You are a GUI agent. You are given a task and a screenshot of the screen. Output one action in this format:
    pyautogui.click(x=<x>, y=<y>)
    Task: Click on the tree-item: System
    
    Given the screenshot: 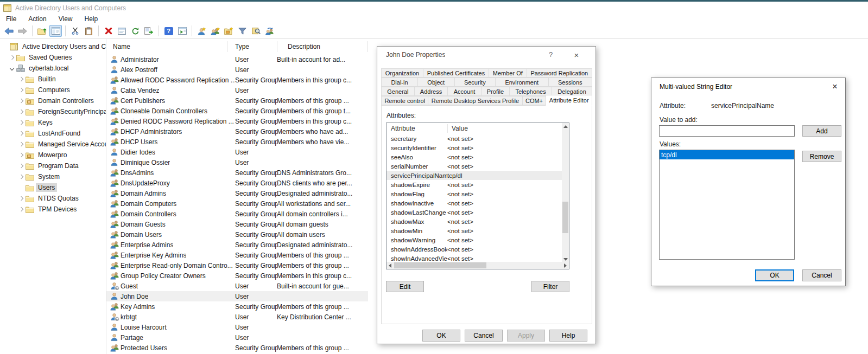 What is the action you would take?
    pyautogui.click(x=53, y=177)
    